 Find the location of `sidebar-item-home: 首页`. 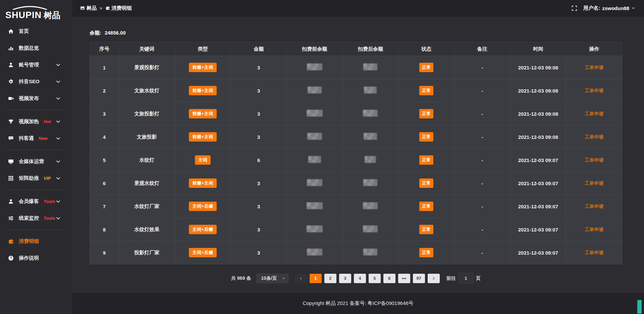

sidebar-item-home: 首页 is located at coordinates (36, 31).